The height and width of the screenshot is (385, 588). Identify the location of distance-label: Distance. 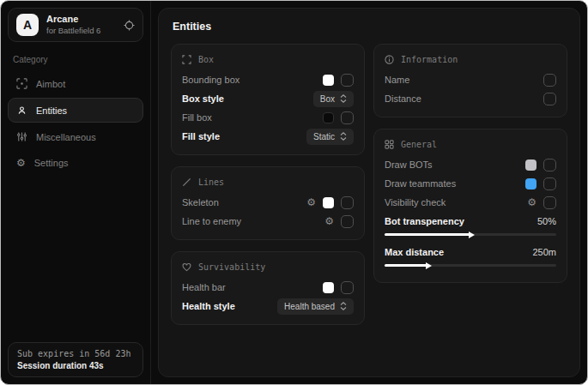
(403, 99).